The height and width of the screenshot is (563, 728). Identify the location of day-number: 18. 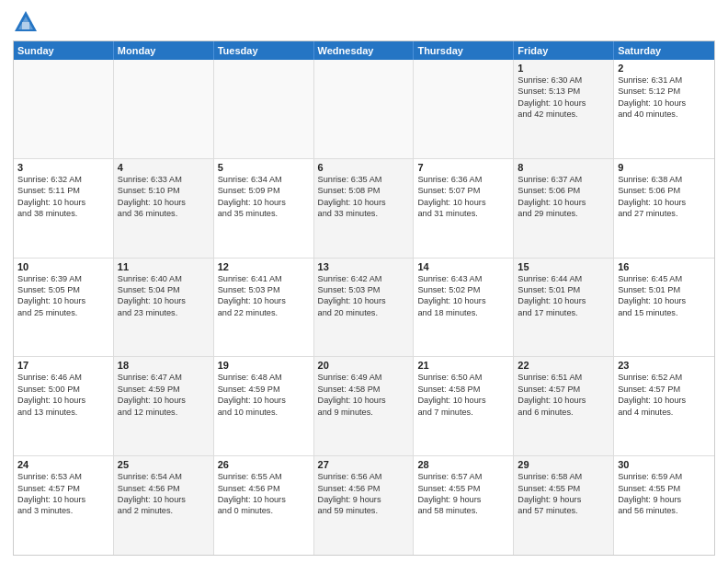
(164, 365).